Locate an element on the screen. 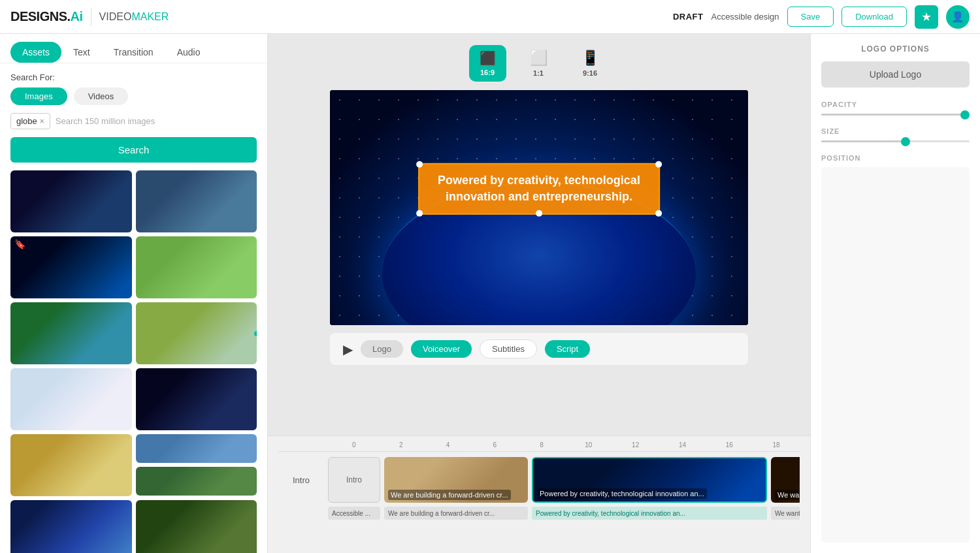  ruler-mark-2: 2 is located at coordinates (401, 445).